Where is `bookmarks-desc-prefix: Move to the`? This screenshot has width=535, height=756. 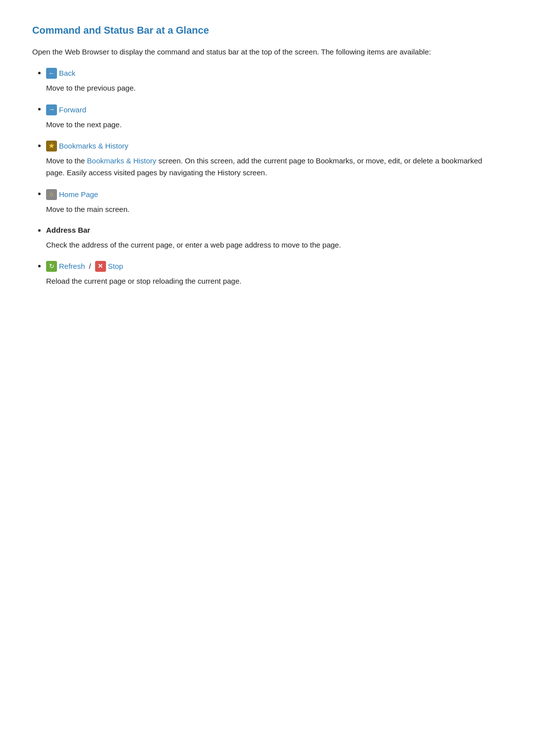
bookmarks-desc-prefix: Move to the is located at coordinates (66, 160).